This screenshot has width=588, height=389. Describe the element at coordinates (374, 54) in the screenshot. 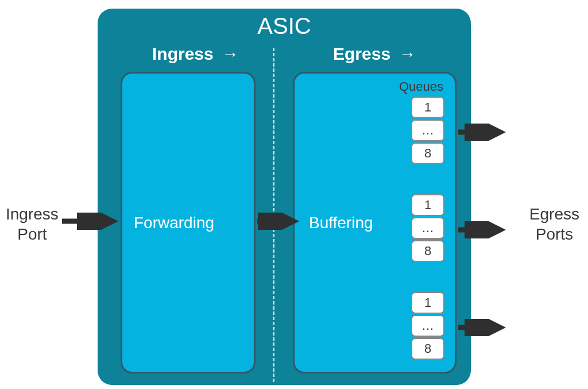

I see `egress-stage-label: Egress →` at that location.